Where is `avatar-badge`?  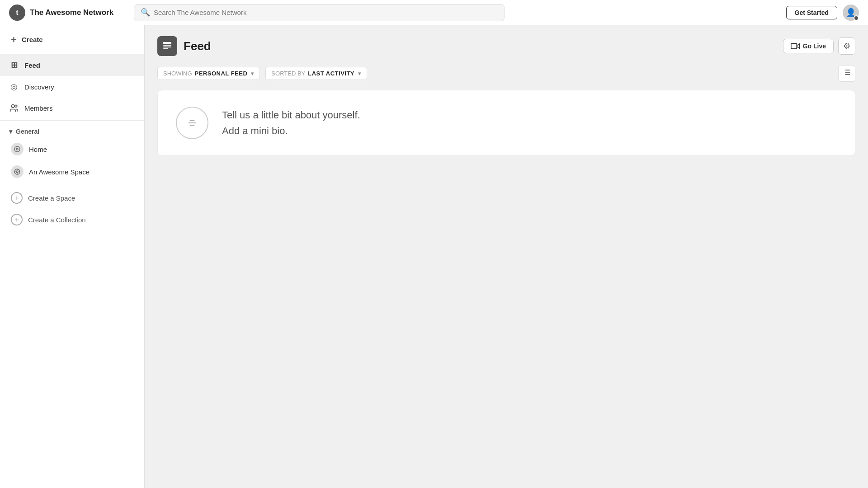
avatar-badge is located at coordinates (856, 18).